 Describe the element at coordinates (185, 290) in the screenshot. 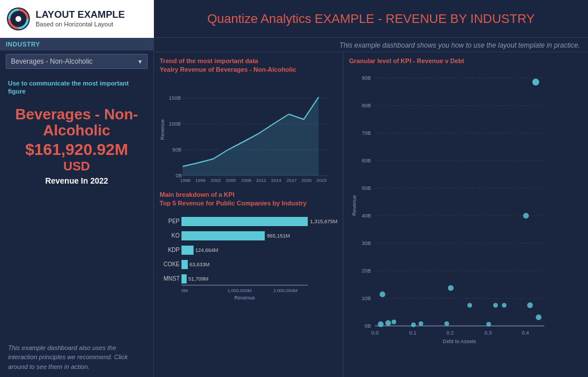

I see `svg-text: 0M` at that location.